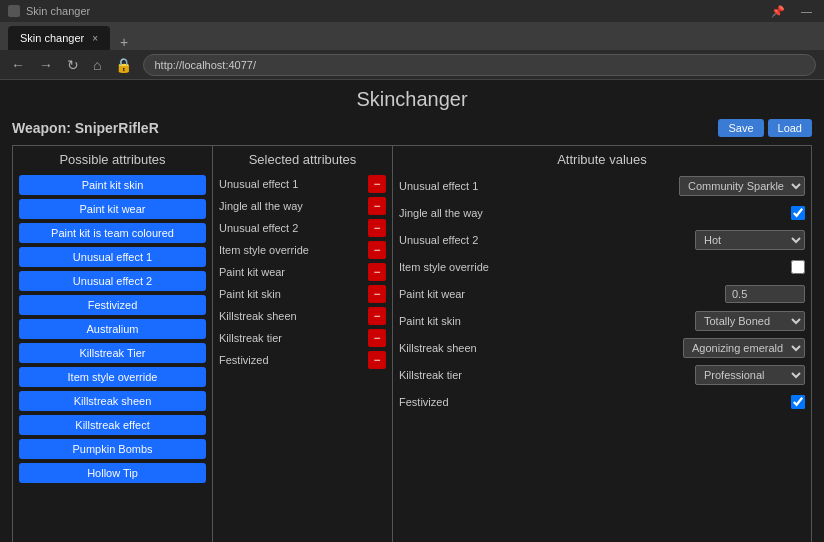  Describe the element at coordinates (294, 294) in the screenshot. I see `selected-attribute-label: Paint kit skin` at that location.